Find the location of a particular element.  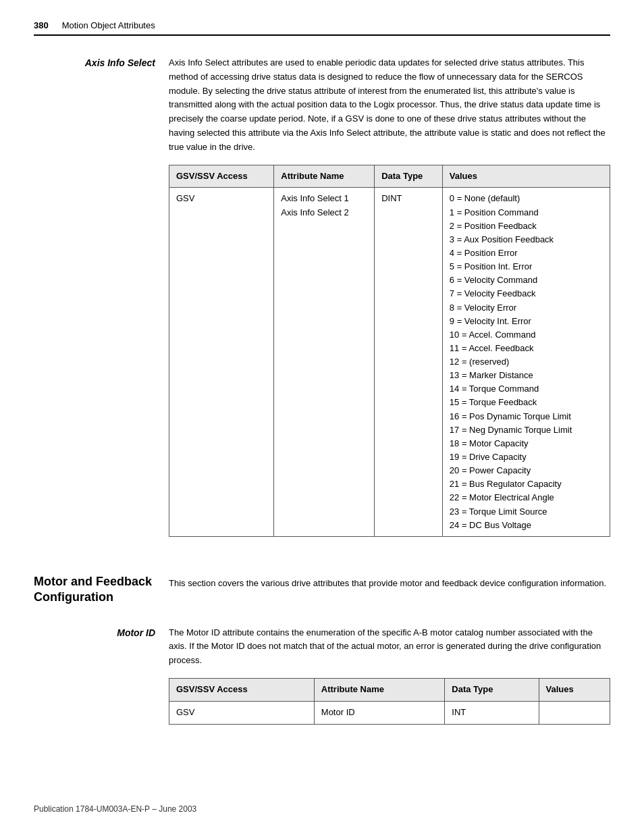

cell-values: 0 = None (default) 1 = Position Command … is located at coordinates (526, 362).